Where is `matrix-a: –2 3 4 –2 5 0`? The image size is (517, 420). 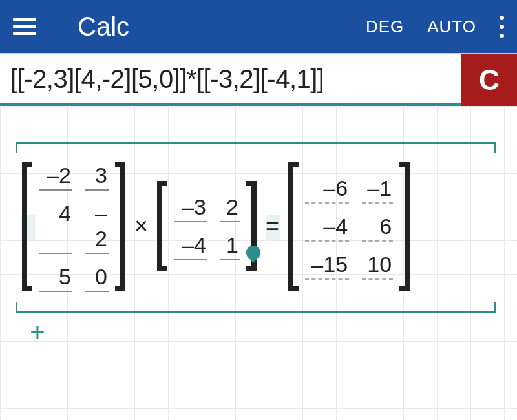
matrix-a: –2 3 4 –2 5 0 is located at coordinates (74, 226).